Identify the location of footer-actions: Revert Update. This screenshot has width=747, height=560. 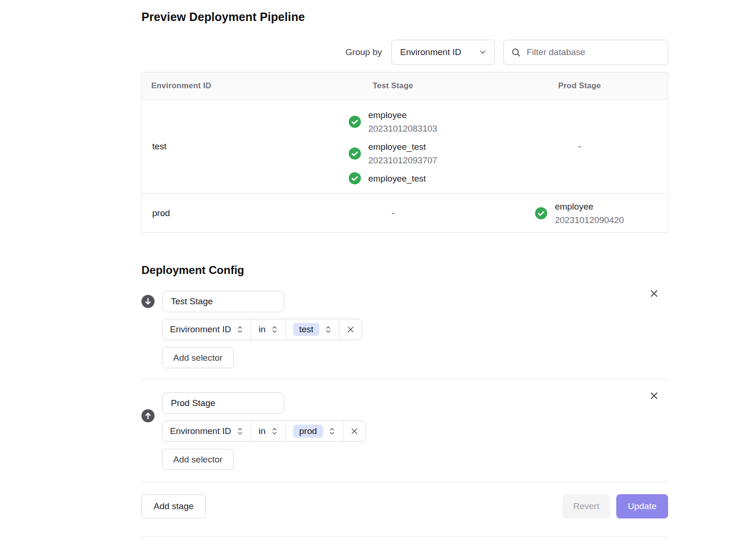
(615, 506).